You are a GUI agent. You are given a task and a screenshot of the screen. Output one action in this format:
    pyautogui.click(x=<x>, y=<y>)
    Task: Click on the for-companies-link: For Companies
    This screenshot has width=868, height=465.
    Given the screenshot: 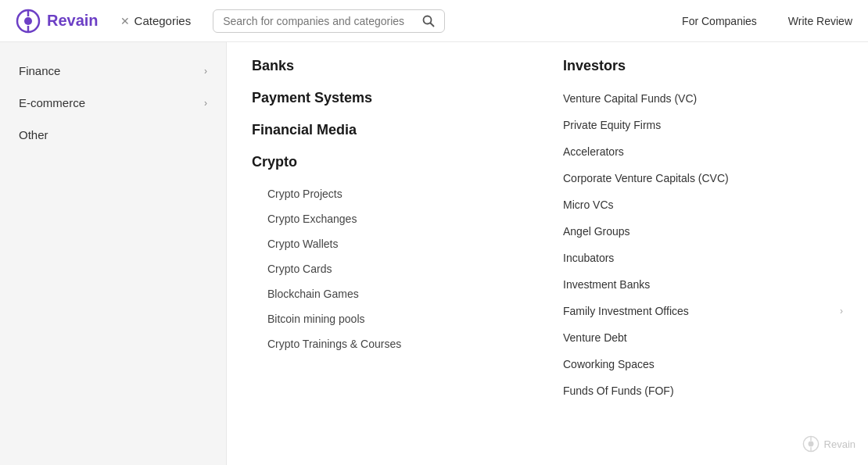 What is the action you would take?
    pyautogui.click(x=719, y=21)
    